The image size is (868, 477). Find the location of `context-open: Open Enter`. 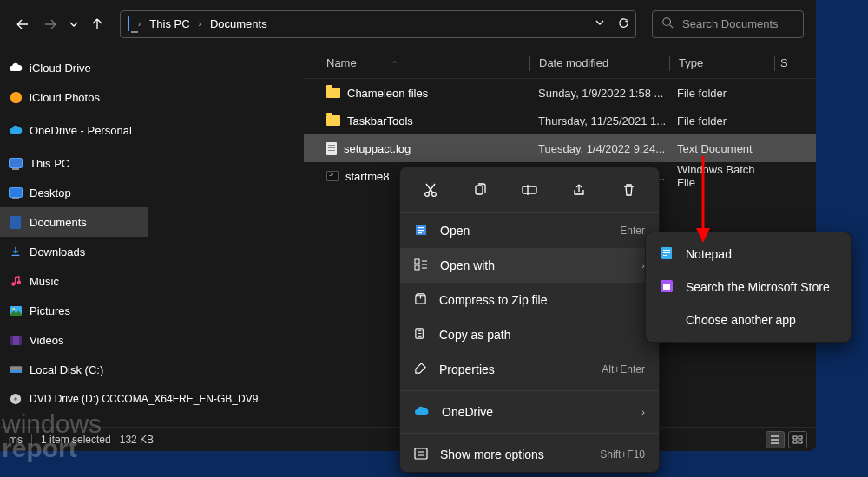

context-open: Open Enter is located at coordinates (529, 231).